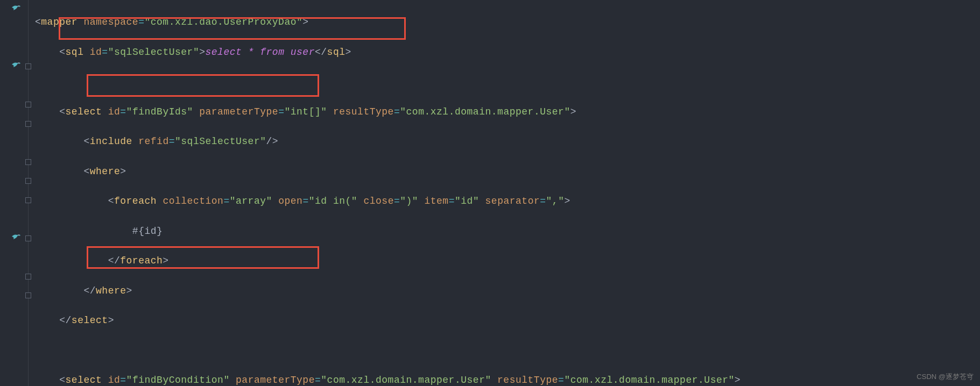 The width and height of the screenshot is (980, 386). What do you see at coordinates (507, 321) in the screenshot?
I see `code-line: </select>` at bounding box center [507, 321].